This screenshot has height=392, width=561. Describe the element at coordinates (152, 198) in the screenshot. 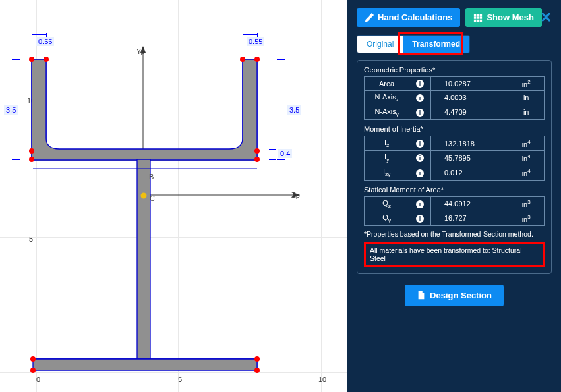

I see `axis-c-label: C` at that location.